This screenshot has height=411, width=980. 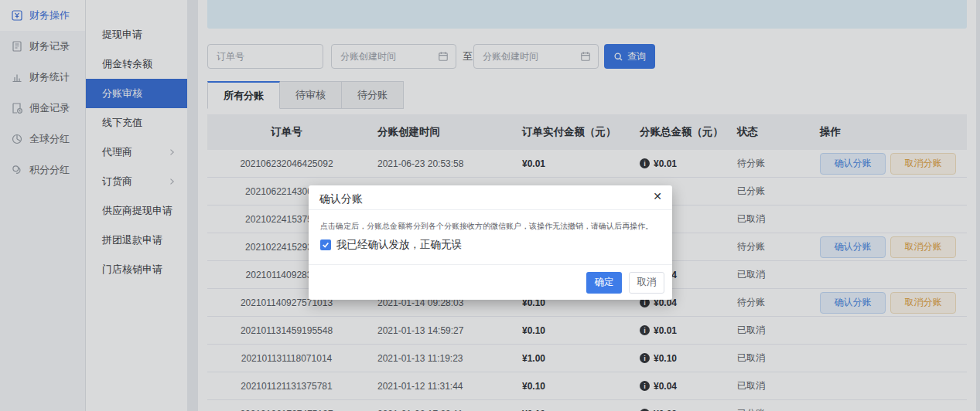 What do you see at coordinates (490, 198) in the screenshot?
I see `dialog-title: 确认分账` at bounding box center [490, 198].